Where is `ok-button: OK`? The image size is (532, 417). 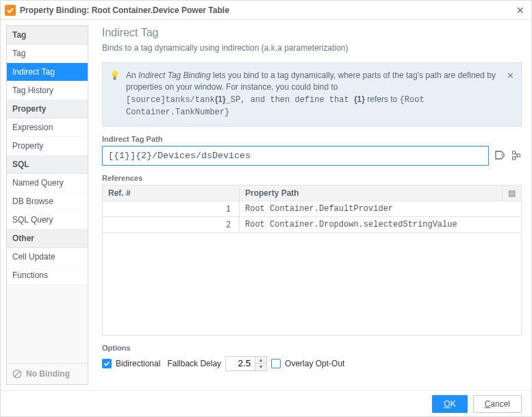
ok-button: OK is located at coordinates (449, 404).